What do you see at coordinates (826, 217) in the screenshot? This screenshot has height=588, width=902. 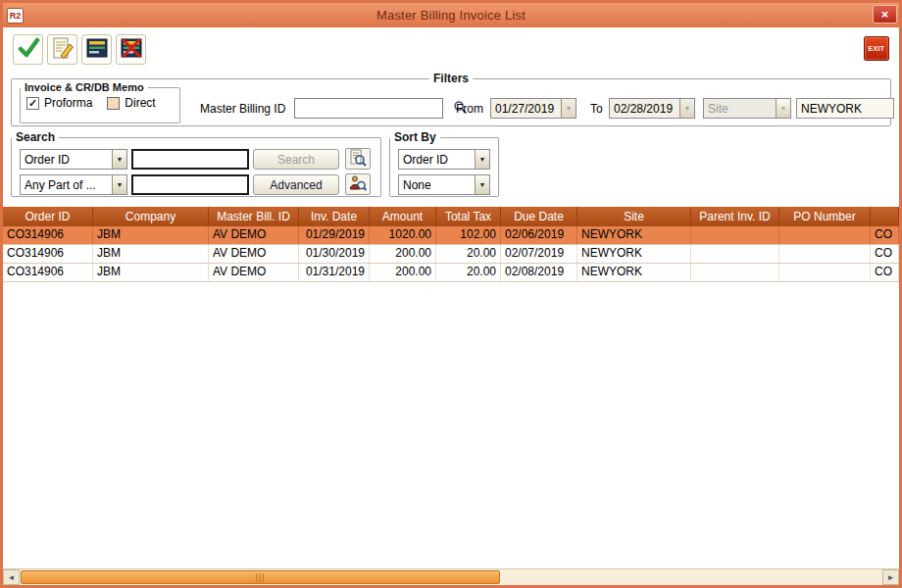 I see `column-header-po-number: PO Number` at bounding box center [826, 217].